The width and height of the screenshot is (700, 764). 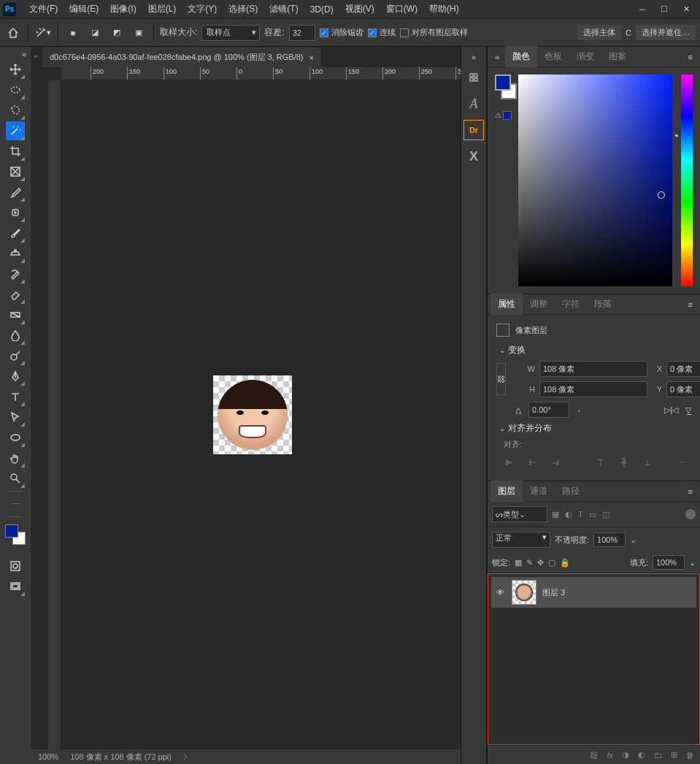 What do you see at coordinates (13, 33) in the screenshot?
I see `home-icon` at bounding box center [13, 33].